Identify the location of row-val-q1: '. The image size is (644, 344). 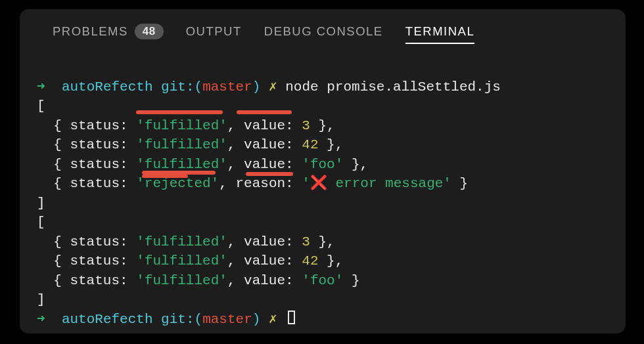
(306, 184).